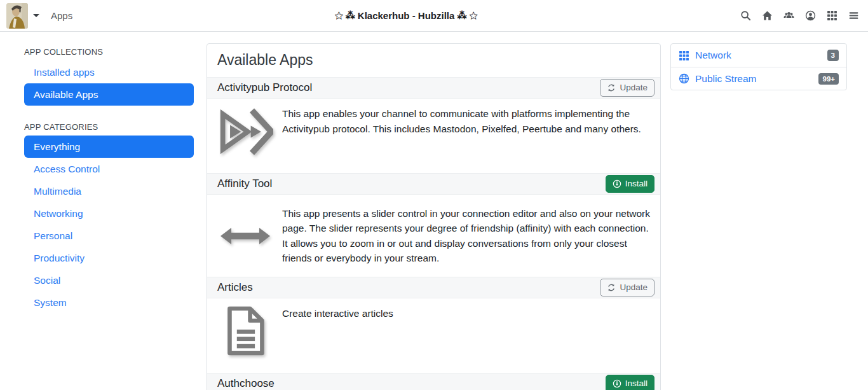  What do you see at coordinates (759, 67) in the screenshot?
I see `notifications-widget: Network 3 Public Stream 99+` at bounding box center [759, 67].